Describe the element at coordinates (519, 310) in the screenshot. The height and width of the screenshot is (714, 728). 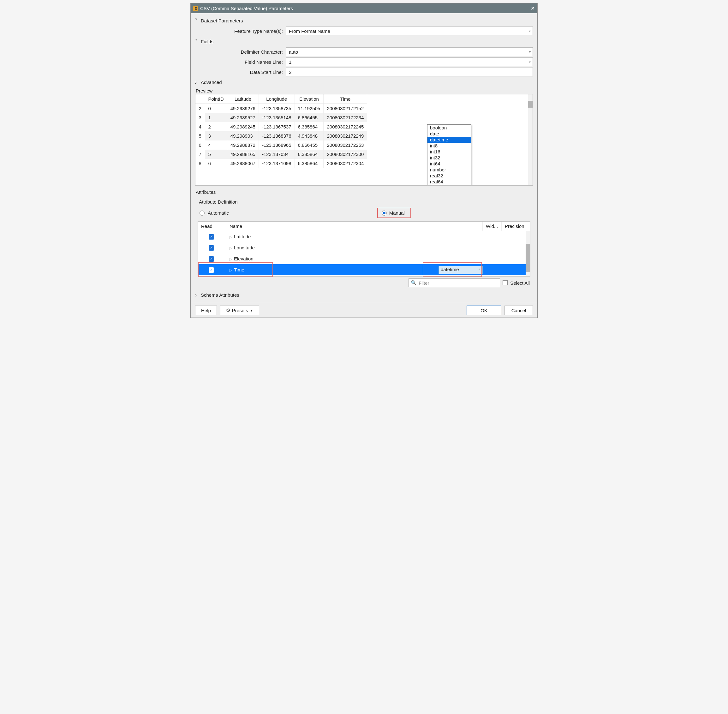
I see `cancel-button: Cancel` at that location.